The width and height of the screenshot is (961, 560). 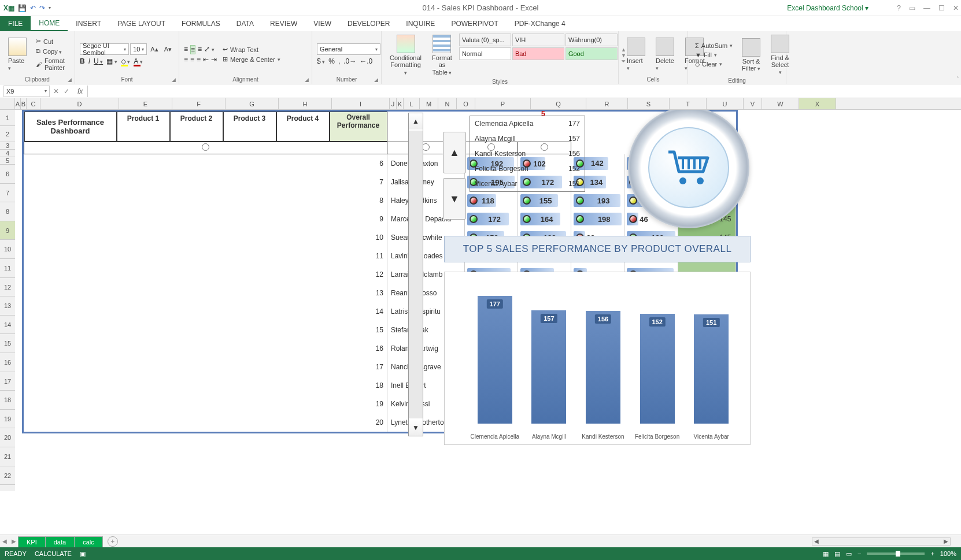 I want to click on select-all-corner, so click(x=8, y=104).